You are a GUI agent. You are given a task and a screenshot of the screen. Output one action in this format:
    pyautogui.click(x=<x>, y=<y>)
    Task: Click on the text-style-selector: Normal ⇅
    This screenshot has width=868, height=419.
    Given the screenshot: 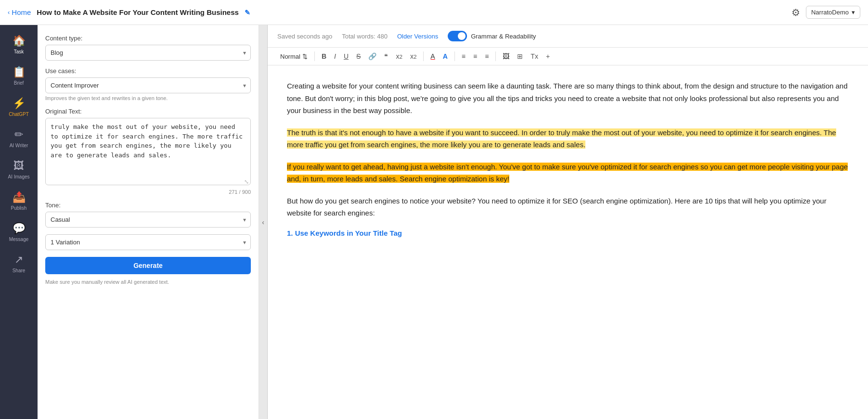 What is the action you would take?
    pyautogui.click(x=294, y=57)
    